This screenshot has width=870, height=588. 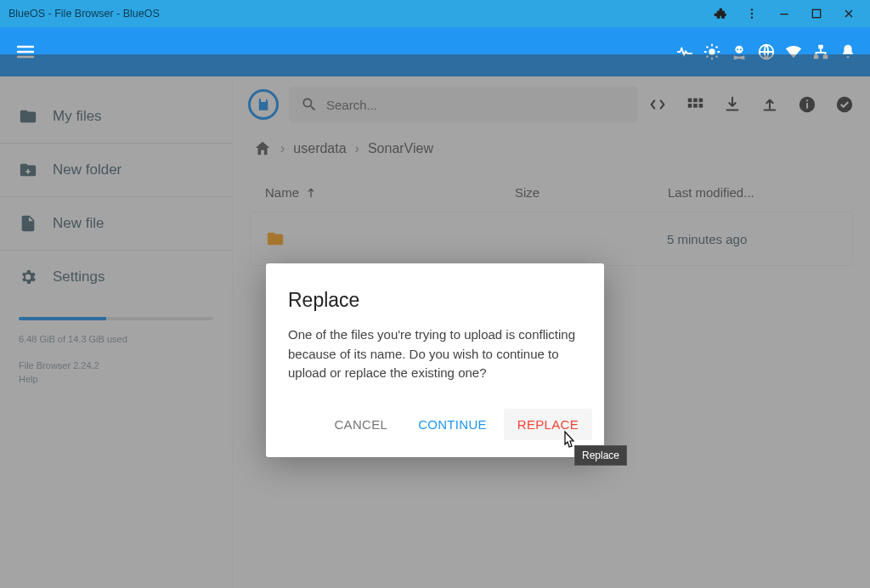 What do you see at coordinates (752, 14) in the screenshot?
I see `kebab-menu-icon` at bounding box center [752, 14].